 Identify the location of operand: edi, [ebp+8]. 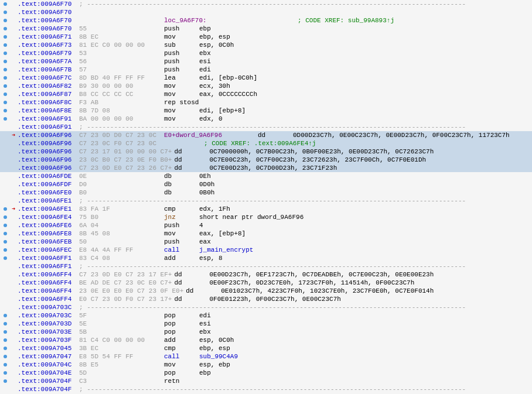
(223, 111).